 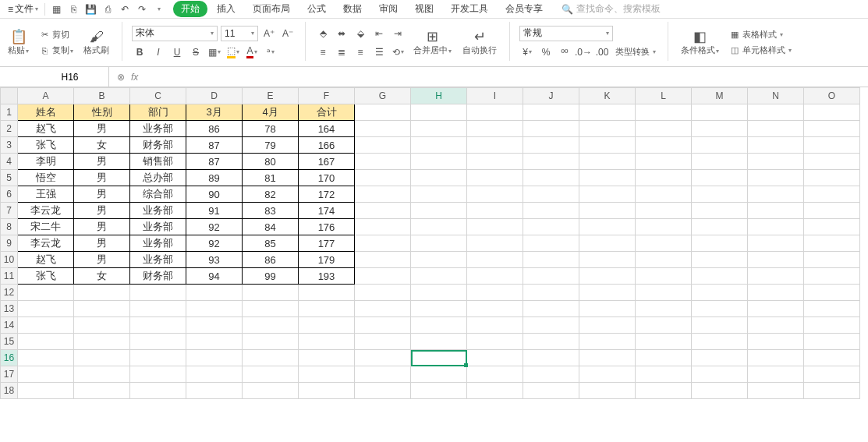 I want to click on cell-K12, so click(x=608, y=293).